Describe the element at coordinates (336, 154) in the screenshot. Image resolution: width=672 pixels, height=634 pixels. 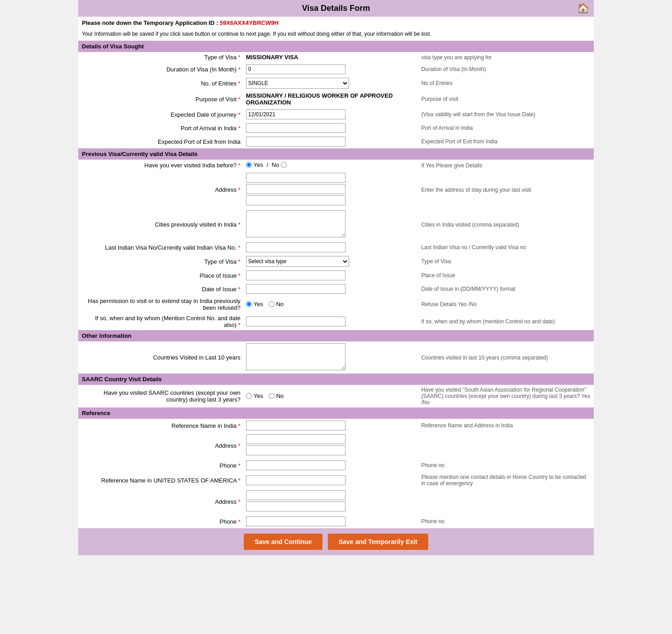
I see `section-previous-visa: Previous Visa/Currently valid Visa Detai…` at that location.